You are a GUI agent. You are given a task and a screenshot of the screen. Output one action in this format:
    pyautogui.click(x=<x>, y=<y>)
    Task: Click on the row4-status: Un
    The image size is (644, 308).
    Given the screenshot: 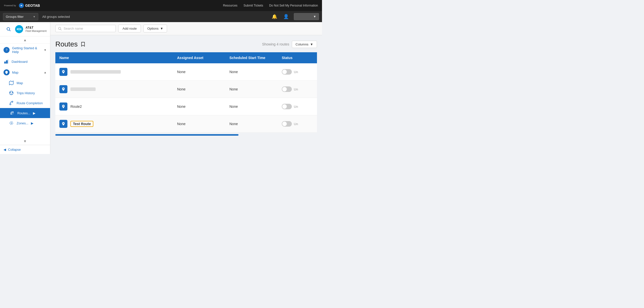 What is the action you would take?
    pyautogui.click(x=297, y=124)
    